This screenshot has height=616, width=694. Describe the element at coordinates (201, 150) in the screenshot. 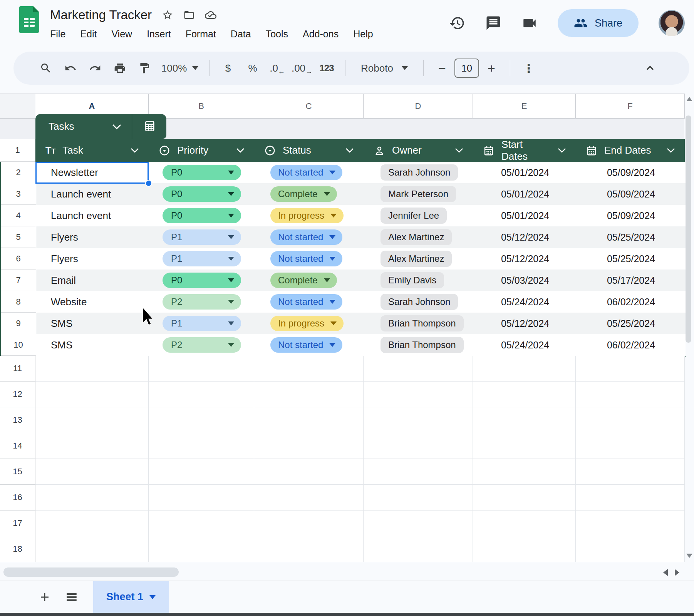

I see `table-header-priority: Priority` at that location.